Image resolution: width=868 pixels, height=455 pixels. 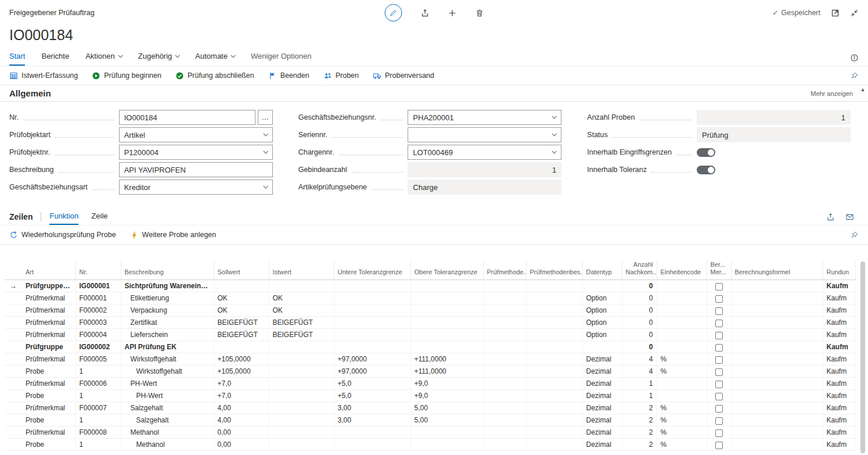 I want to click on delete-button, so click(x=480, y=13).